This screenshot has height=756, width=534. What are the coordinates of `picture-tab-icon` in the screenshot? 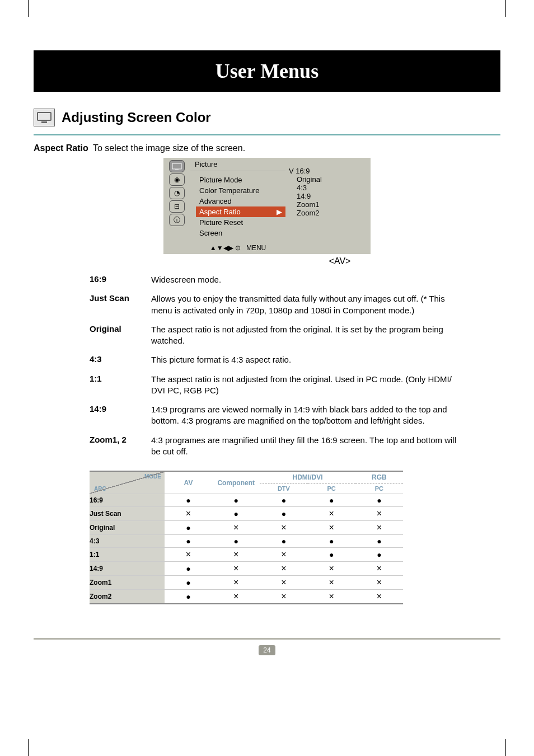 It's located at (177, 166).